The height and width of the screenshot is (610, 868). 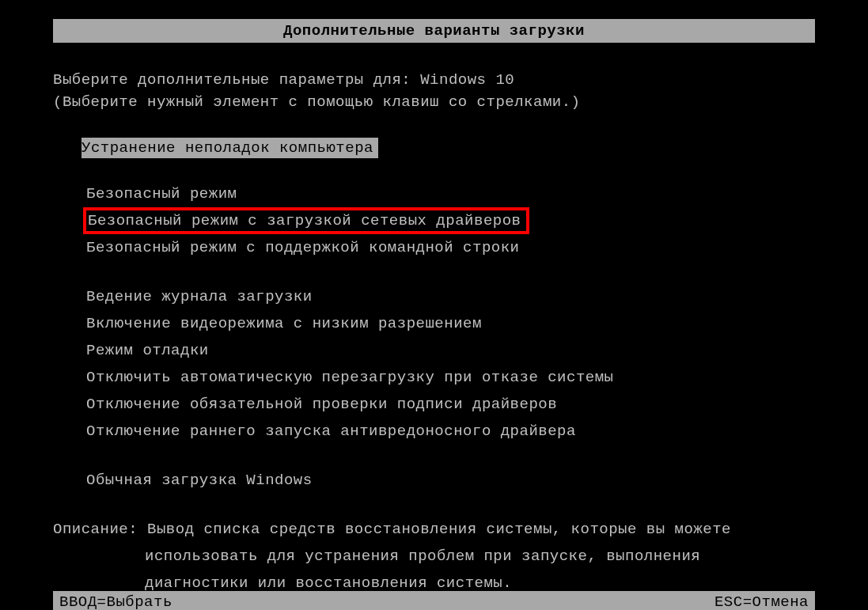 I want to click on menu-item-disable-antimalware: Отключение раннего запуска антивредоносн…, so click(x=451, y=431).